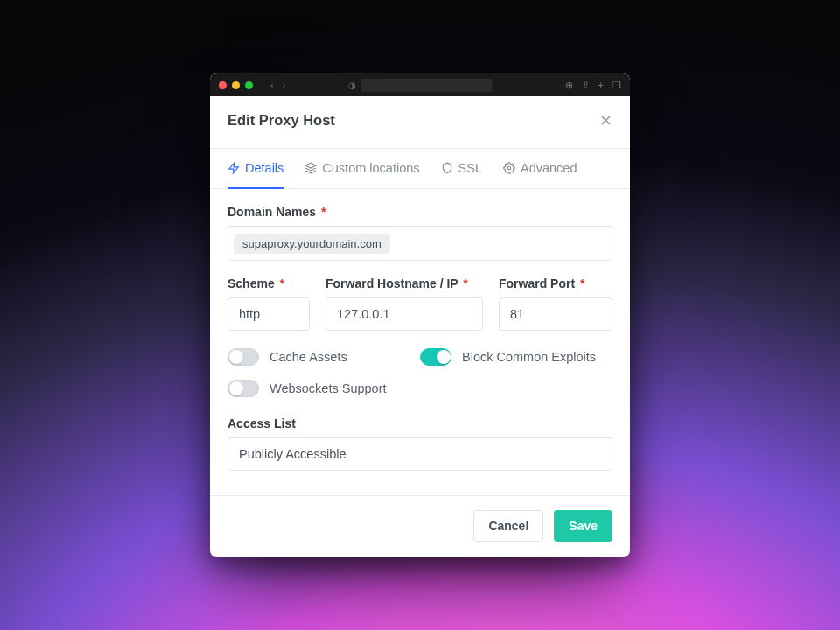 Image resolution: width=840 pixels, height=630 pixels. Describe the element at coordinates (404, 314) in the screenshot. I see `forward-host-input` at that location.